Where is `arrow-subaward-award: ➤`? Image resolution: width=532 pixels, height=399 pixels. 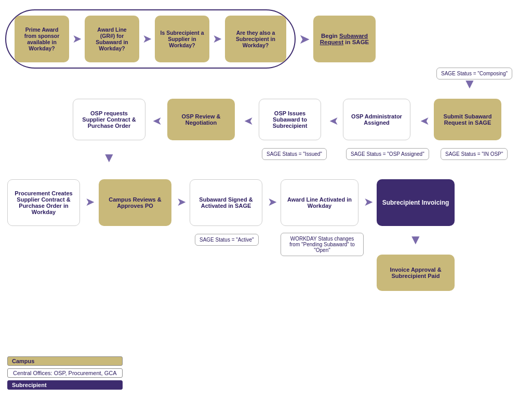
arrow-subaward-award: ➤ is located at coordinates (272, 202).